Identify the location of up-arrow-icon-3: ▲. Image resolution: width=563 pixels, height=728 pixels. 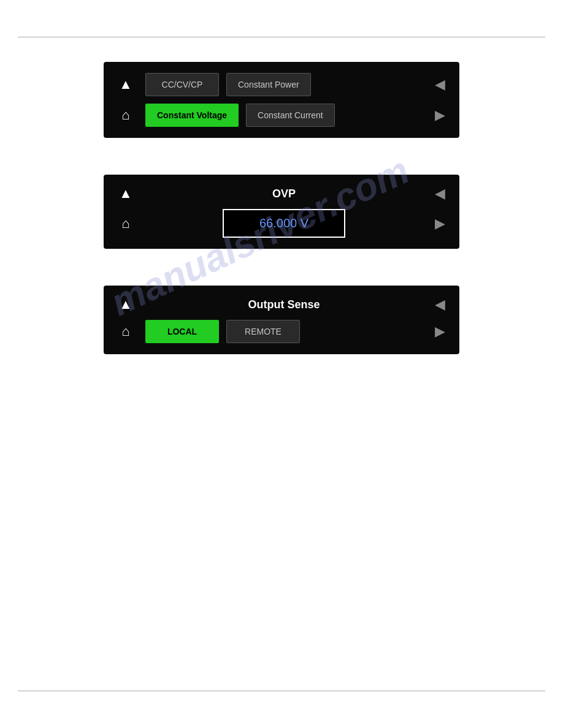
(126, 305).